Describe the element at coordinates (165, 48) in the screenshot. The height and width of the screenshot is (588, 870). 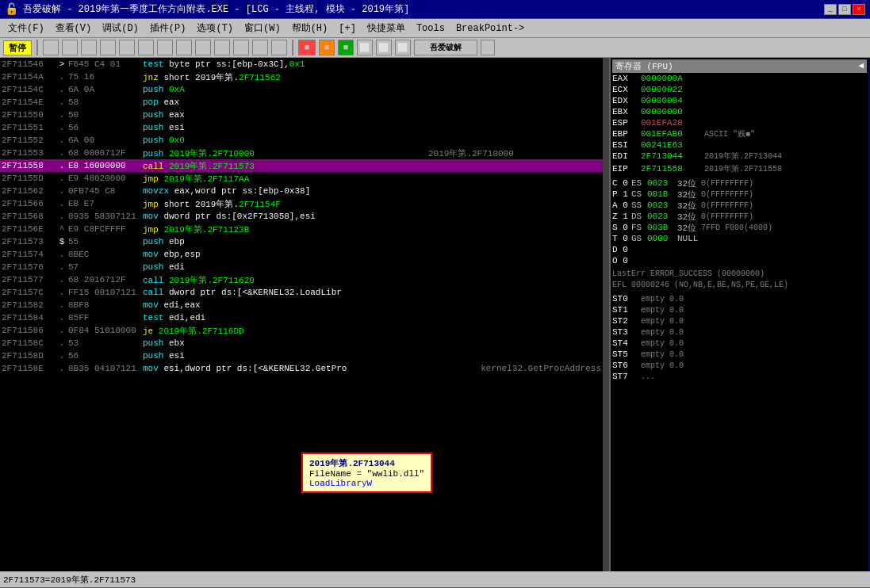
I see `toolbar-btn-c: c` at that location.